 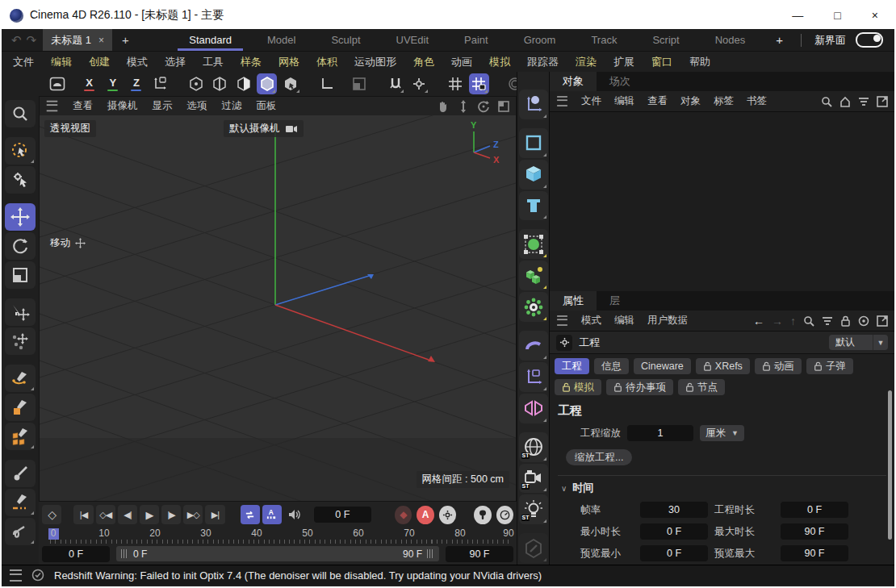 What do you see at coordinates (578, 387) in the screenshot?
I see `attr-tab-simulation: 模拟` at bounding box center [578, 387].